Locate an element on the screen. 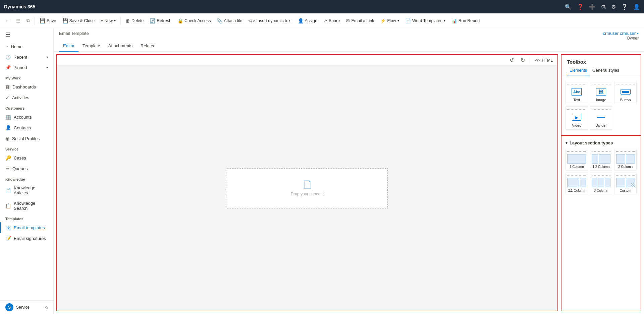 This screenshot has width=644, height=314. page-view-button: ☰ is located at coordinates (18, 21).